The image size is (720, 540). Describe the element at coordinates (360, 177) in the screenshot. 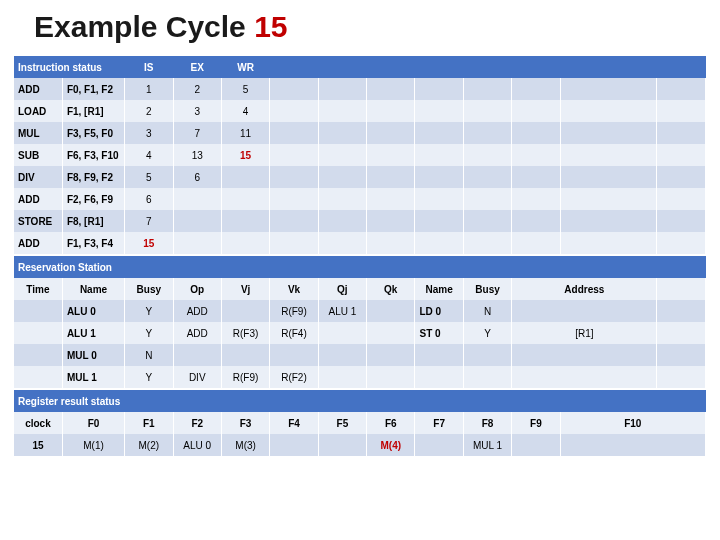

I see `instruction-row: DIVF8, F9, F256` at that location.